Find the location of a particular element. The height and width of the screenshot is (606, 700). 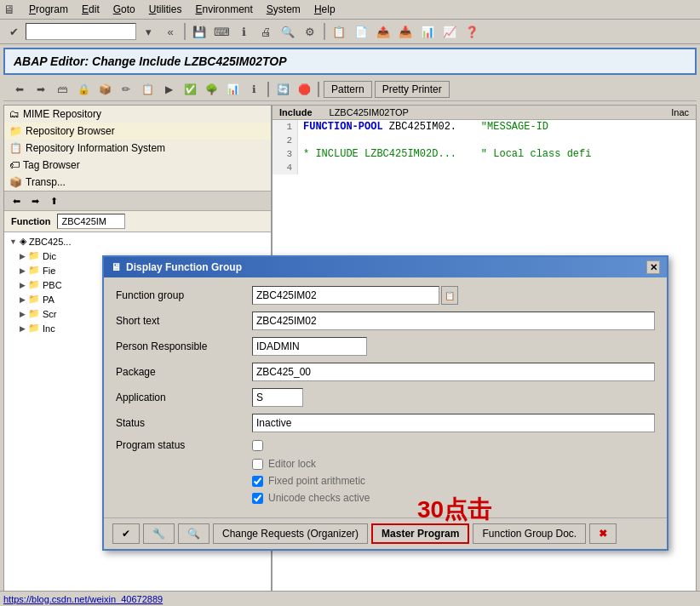

main-toolbar: ✔ ▾ « 💾 ⌨ ℹ 🖨 🔍 ⚙ 📋 📄 📤 📥 📊 📈 ❓ is located at coordinates (350, 32).